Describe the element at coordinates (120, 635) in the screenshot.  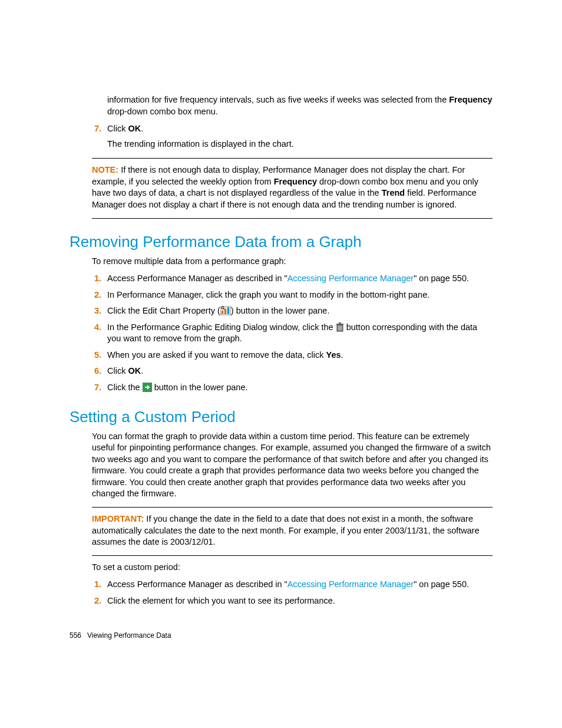
I see `page-footer: 556 Viewing Performance Data` at that location.